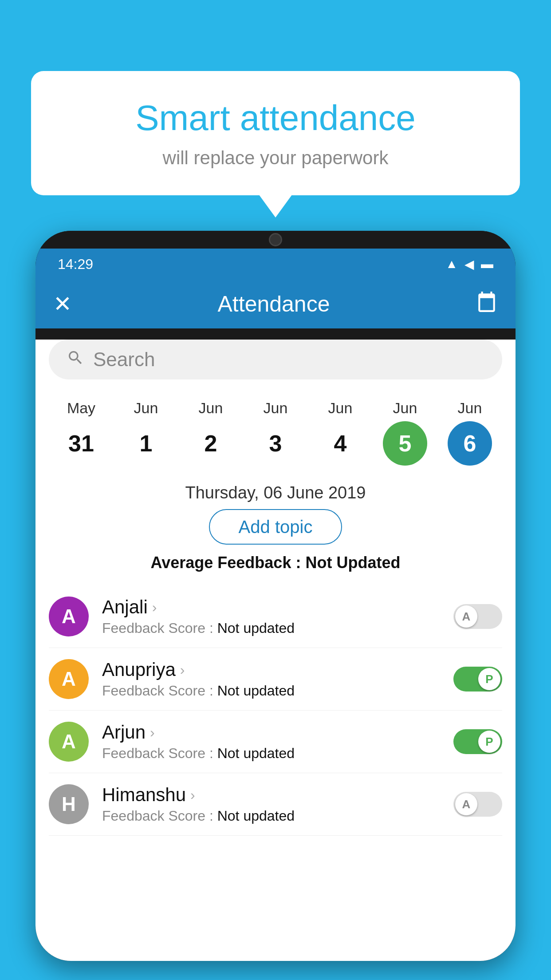 Image resolution: width=551 pixels, height=980 pixels. What do you see at coordinates (353, 563) in the screenshot?
I see `avg-feedback-value: Not Updated` at bounding box center [353, 563].